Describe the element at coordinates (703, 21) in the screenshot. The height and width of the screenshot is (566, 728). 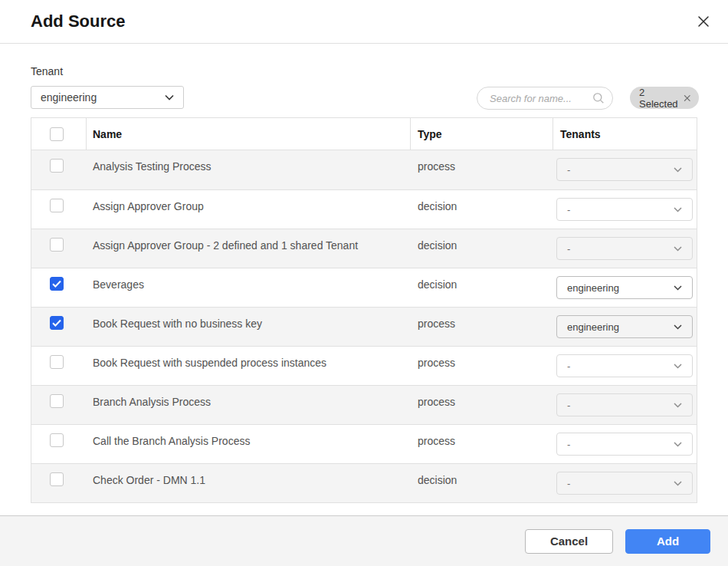
I see `close-button` at that location.